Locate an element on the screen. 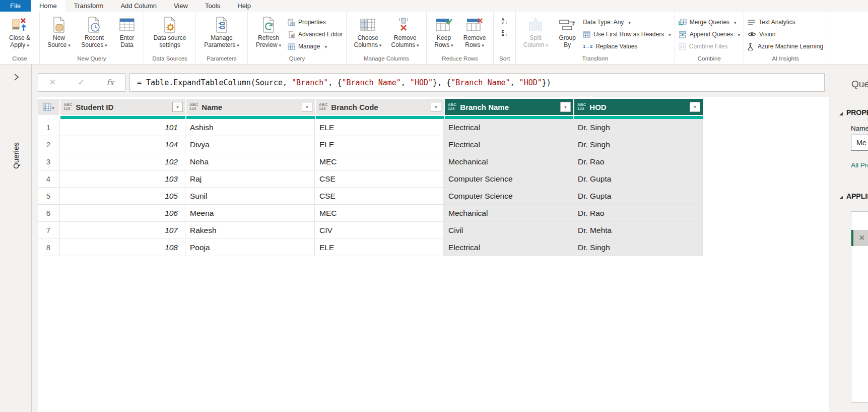 This screenshot has width=868, height=412. use-first-row-as-headers-button: Use First Row as Headers is located at coordinates (627, 34).